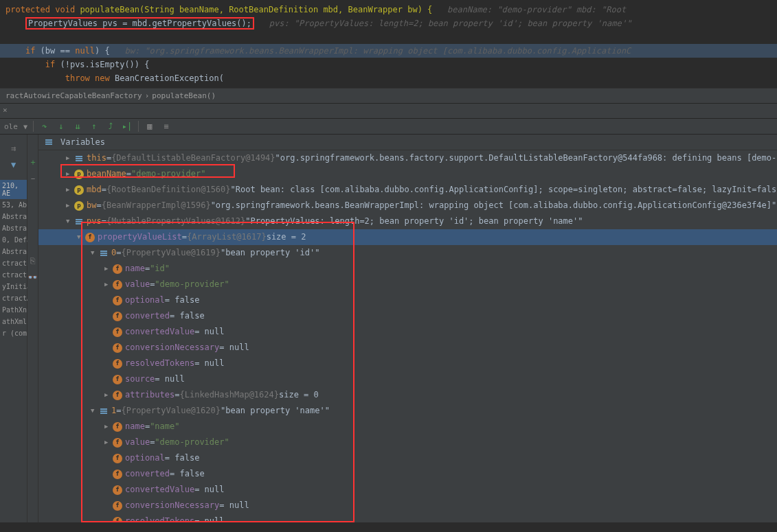 This screenshot has height=532, width=777. I want to click on remove-watch-icon: －, so click(33, 178).